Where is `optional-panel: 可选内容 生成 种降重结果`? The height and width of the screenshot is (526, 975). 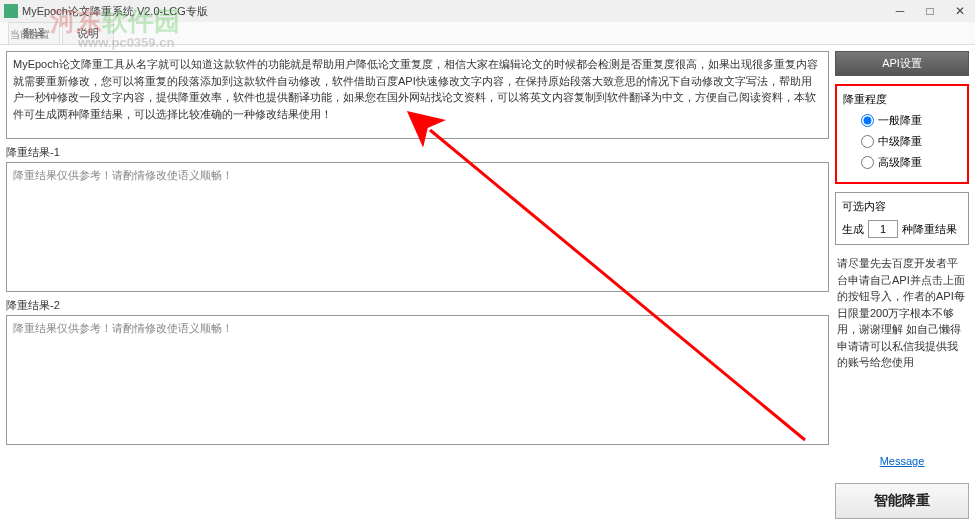
optional-panel: 可选内容 生成 种降重结果 is located at coordinates (902, 218).